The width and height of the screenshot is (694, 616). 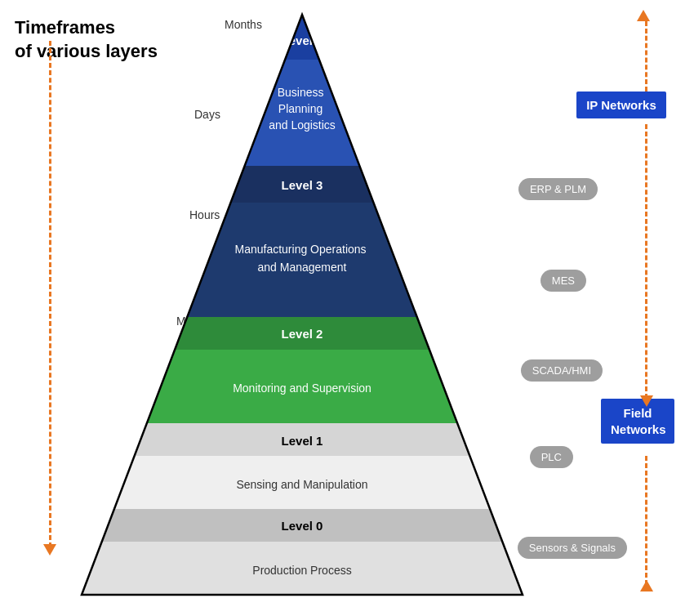 I want to click on pill-erp-plm: ERP & PLM, so click(x=558, y=190).